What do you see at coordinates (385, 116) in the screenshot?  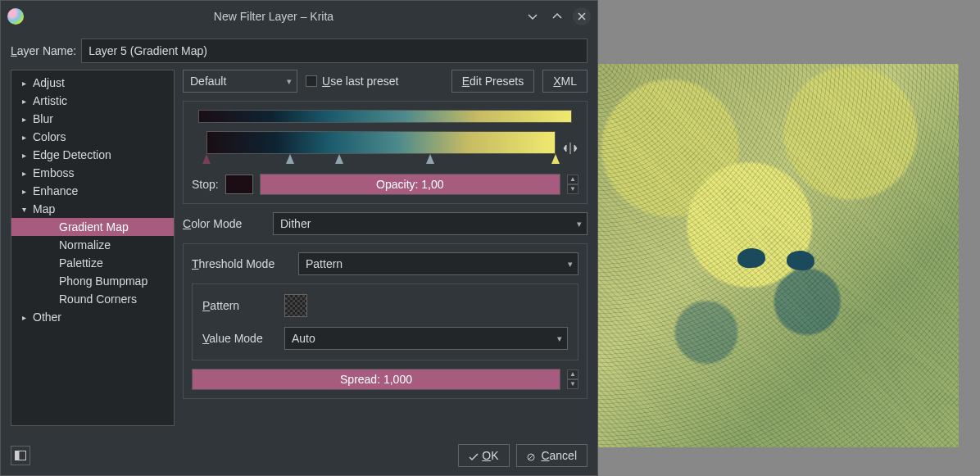 I see `gradient-preview` at bounding box center [385, 116].